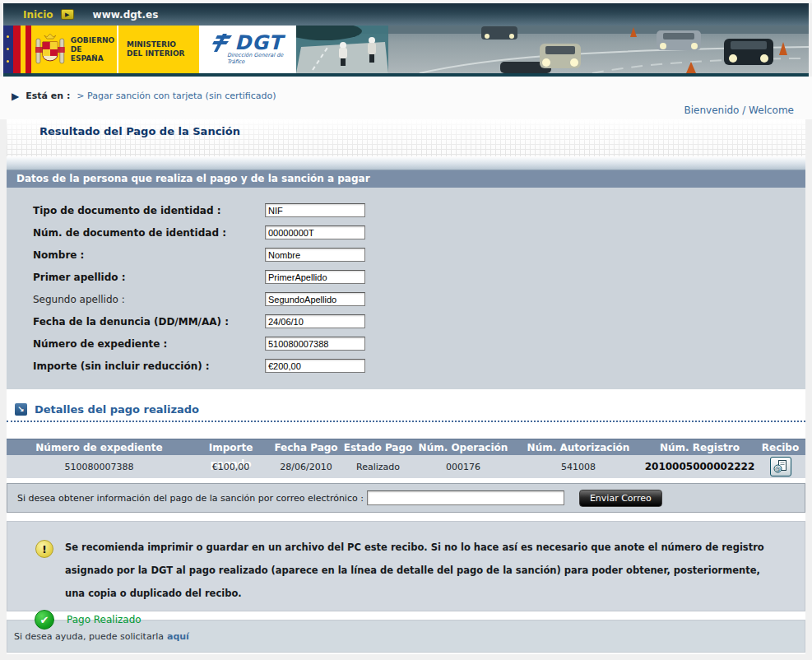  I want to click on dgt-subtitle: Dirección General de Tráfico, so click(262, 58).